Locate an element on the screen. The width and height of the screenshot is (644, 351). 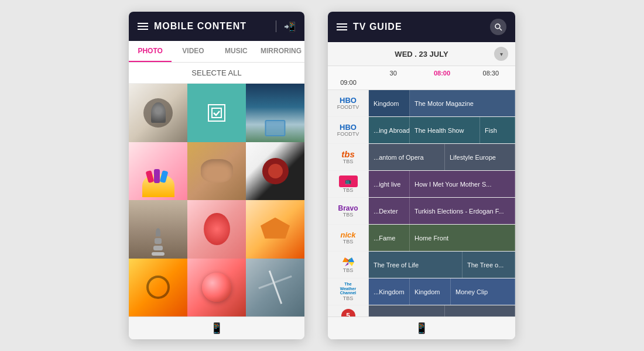
channel-nick-sub: TBS is located at coordinates (348, 242).